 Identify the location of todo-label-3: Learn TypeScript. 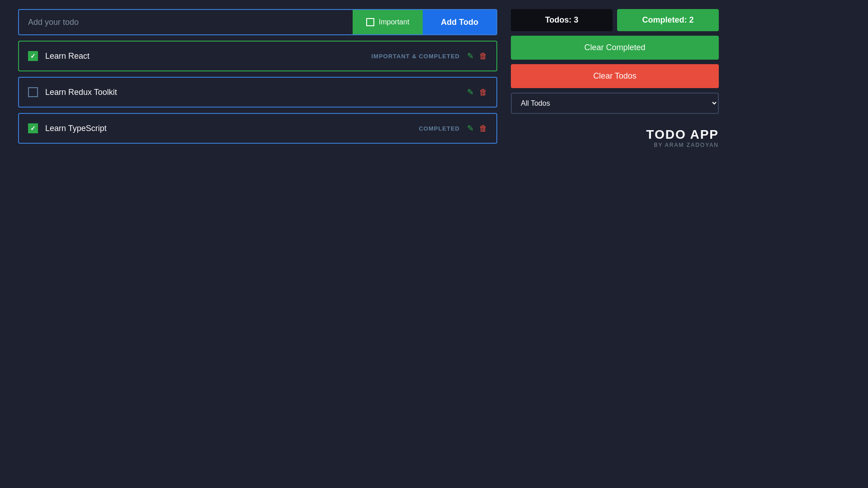
(232, 128).